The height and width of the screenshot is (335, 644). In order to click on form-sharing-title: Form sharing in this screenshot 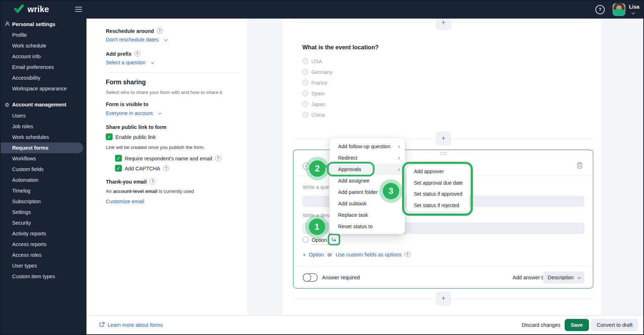, I will do `click(126, 82)`.